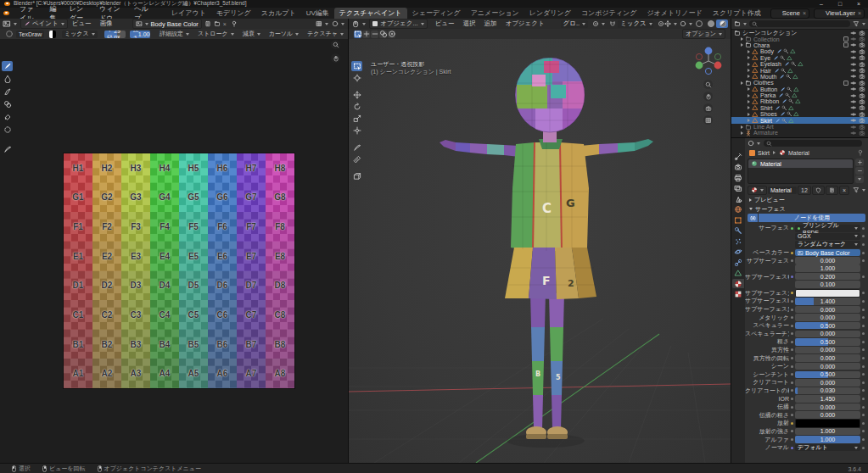 This screenshot has height=473, width=868. Describe the element at coordinates (801, 171) in the screenshot. I see `material-slot-list: Material` at that location.